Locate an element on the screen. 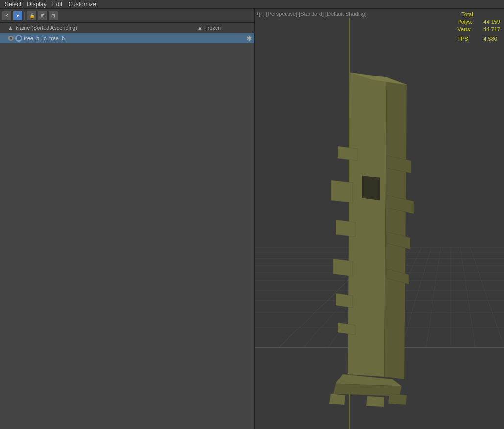 The image size is (504, 429). filter-button: ▼ is located at coordinates (18, 16).